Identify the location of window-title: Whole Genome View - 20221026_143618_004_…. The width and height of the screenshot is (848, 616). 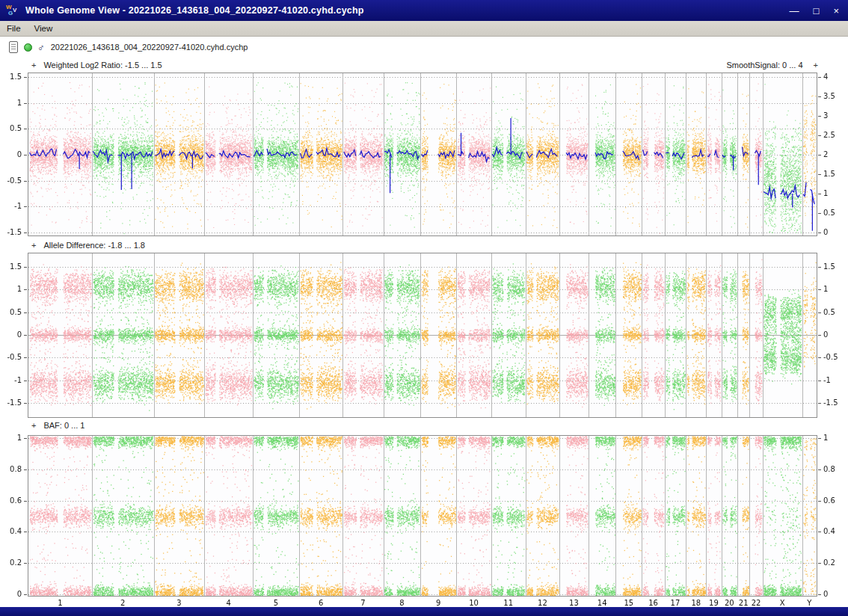
(194, 10).